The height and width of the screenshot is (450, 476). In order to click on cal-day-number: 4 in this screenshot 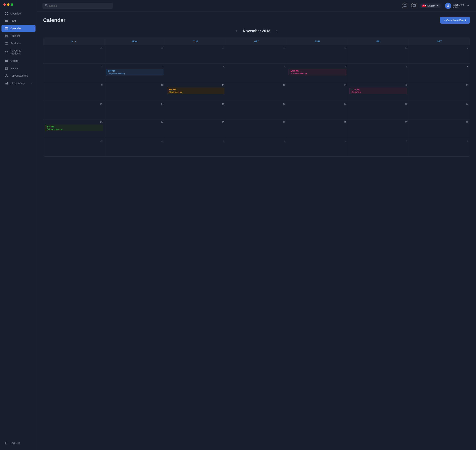, I will do `click(196, 66)`.